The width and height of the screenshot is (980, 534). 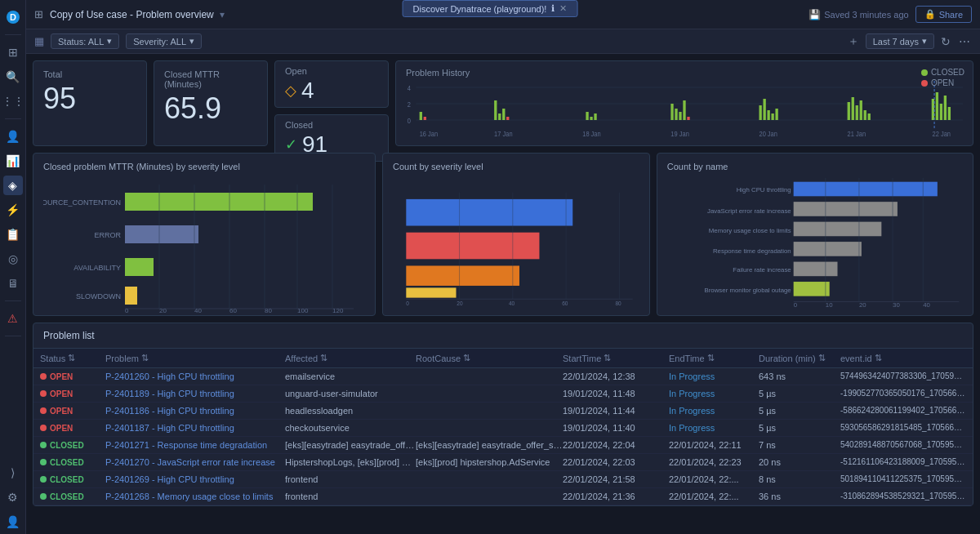 I want to click on svg-text: RESOURCE_CONTENTION, so click(x=82, y=202).